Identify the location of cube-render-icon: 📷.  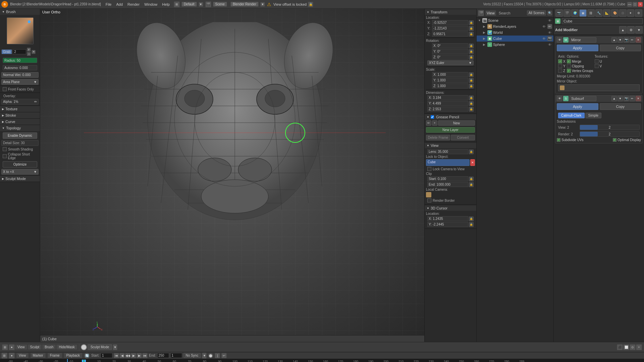
(550, 39).